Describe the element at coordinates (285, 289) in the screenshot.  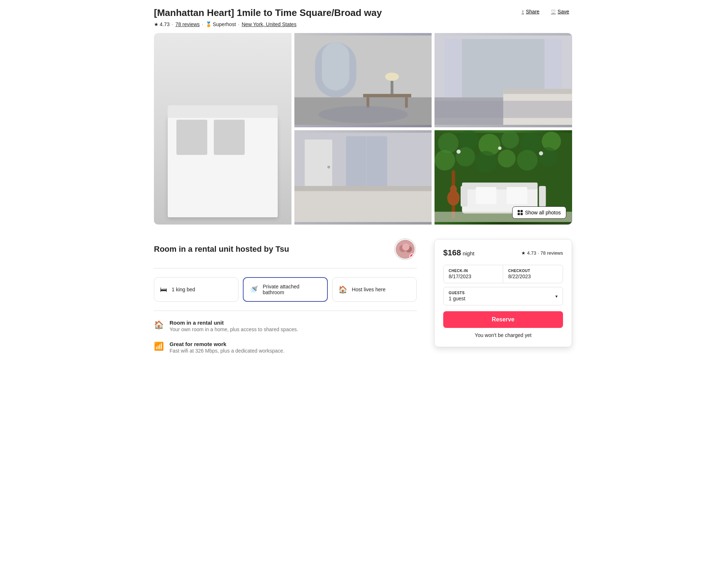
I see `bathroom-feature-badge: 🚿 Private attached bathroom` at that location.